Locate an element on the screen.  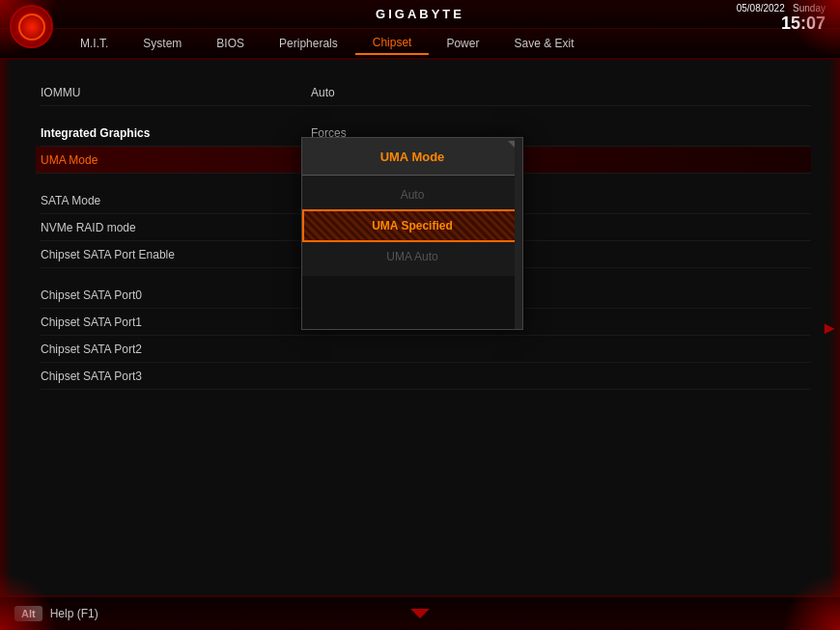
logo-inner is located at coordinates (32, 27).